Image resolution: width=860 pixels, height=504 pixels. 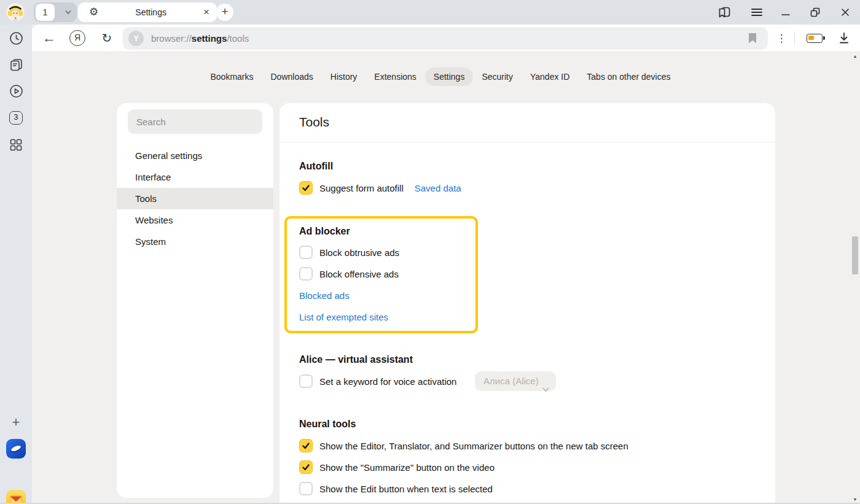 I want to click on address-bar: Y browser://settings/tools, so click(x=445, y=38).